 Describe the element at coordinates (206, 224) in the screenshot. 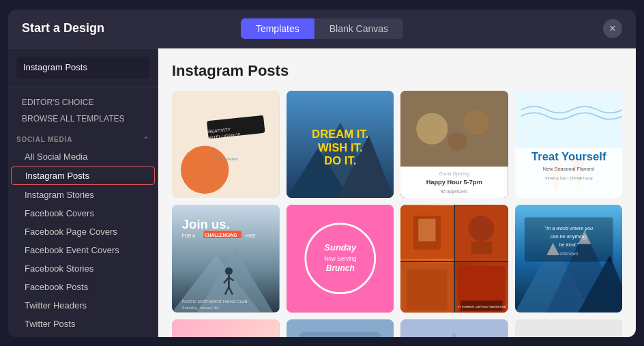

I see `svg-text: Join us.` at that location.